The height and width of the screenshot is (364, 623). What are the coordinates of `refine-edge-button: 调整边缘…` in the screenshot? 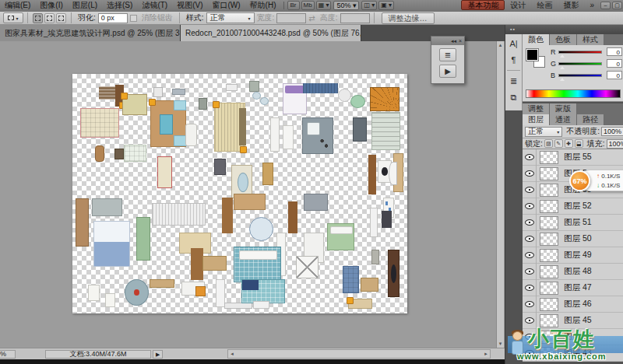 It's located at (408, 19).